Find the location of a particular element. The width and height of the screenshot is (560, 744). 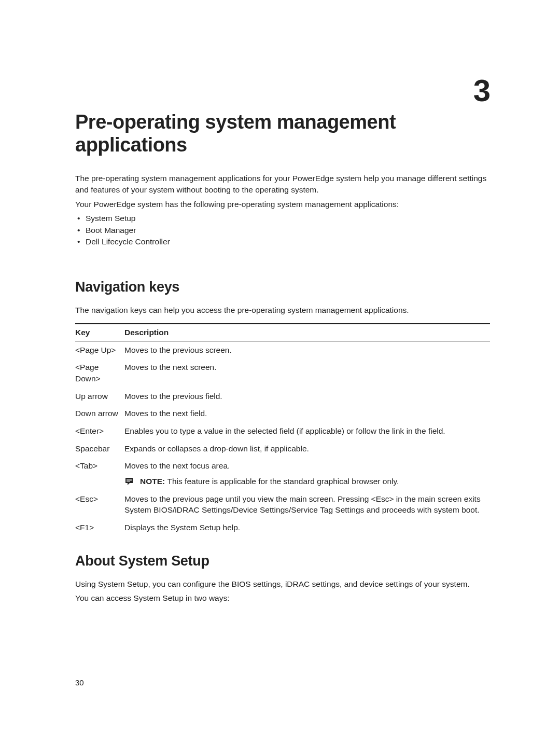

note-block: NOTE: This feature is applicable for the… is located at coordinates (307, 481).